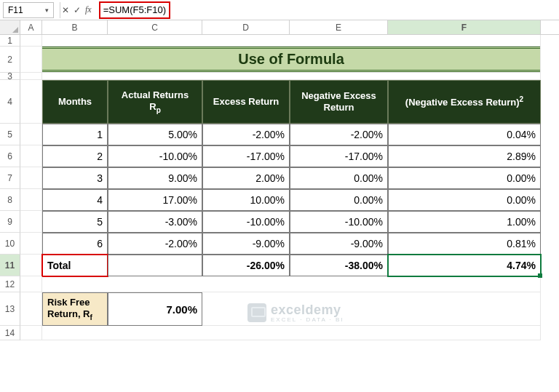 This screenshot has height=392, width=559. I want to click on row-header: 4, so click(10, 102).